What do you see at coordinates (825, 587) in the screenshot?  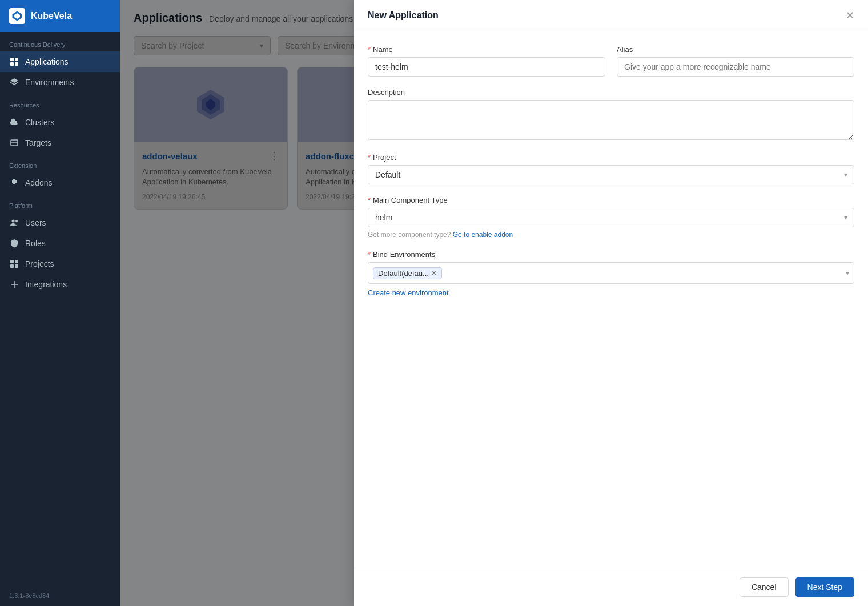 I see `next-step-button: Next Step` at bounding box center [825, 587].